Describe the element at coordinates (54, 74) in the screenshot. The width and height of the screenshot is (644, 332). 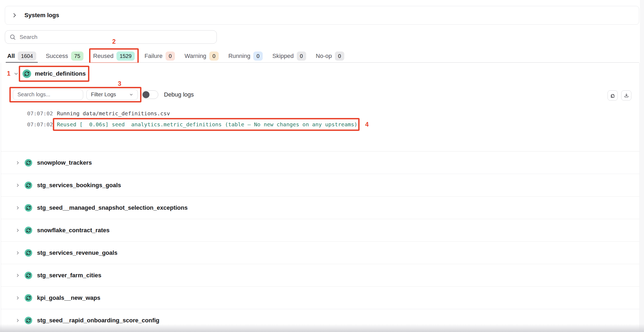
I see `expanded-node-title-group: metric_definitions` at that location.